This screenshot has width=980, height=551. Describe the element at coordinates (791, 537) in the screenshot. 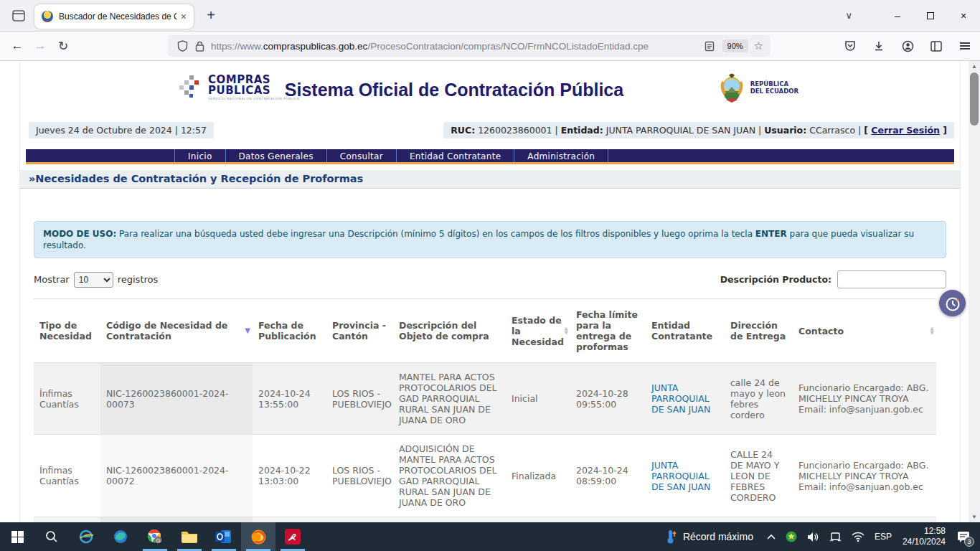

I see `antivirus-tray-icon` at that location.